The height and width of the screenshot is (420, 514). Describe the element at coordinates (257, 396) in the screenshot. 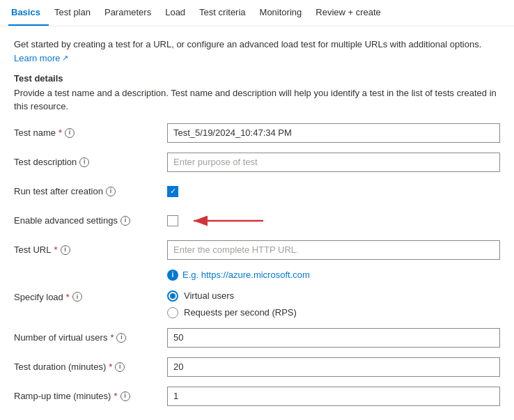

I see `ramp-up-row: Ramp-up time (minutes) * i` at that location.